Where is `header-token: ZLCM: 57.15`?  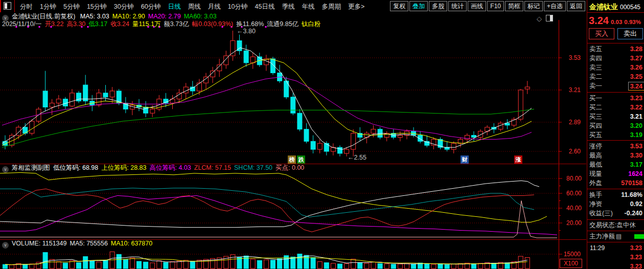 header-token: ZLCM: 57.15 is located at coordinates (213, 168).